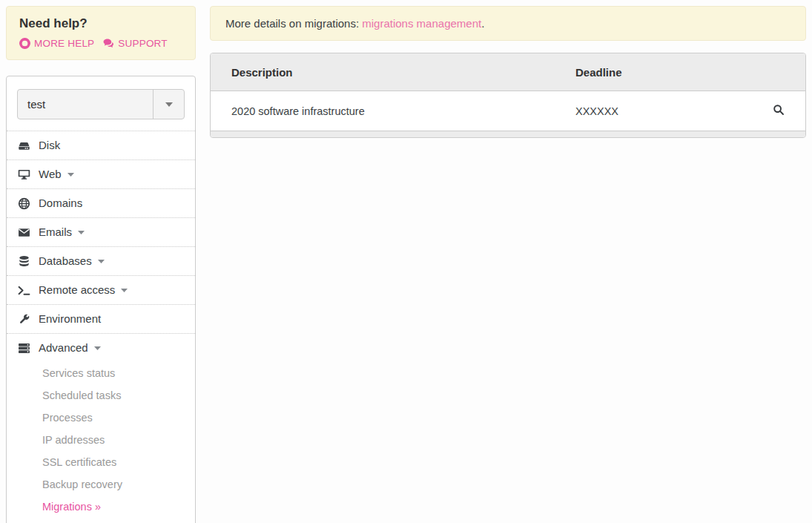 This screenshot has width=812, height=523. What do you see at coordinates (24, 291) in the screenshot?
I see `terminal-icon` at bounding box center [24, 291].